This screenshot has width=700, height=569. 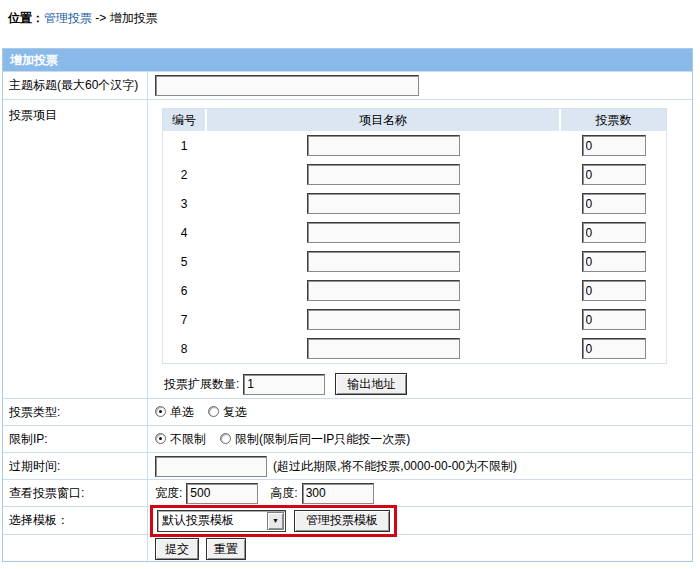 What do you see at coordinates (83, 18) in the screenshot?
I see `breadcrumb: 位置：管理投票 -> 增加投票` at bounding box center [83, 18].